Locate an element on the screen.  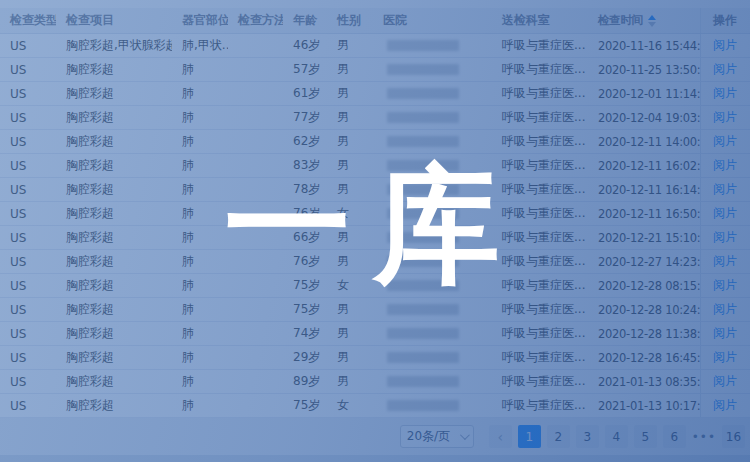
table-row: US 胸腔彩超 肺 74岁 男 呼吸与重症医... 2020-12-28 11:… is located at coordinates (375, 334).